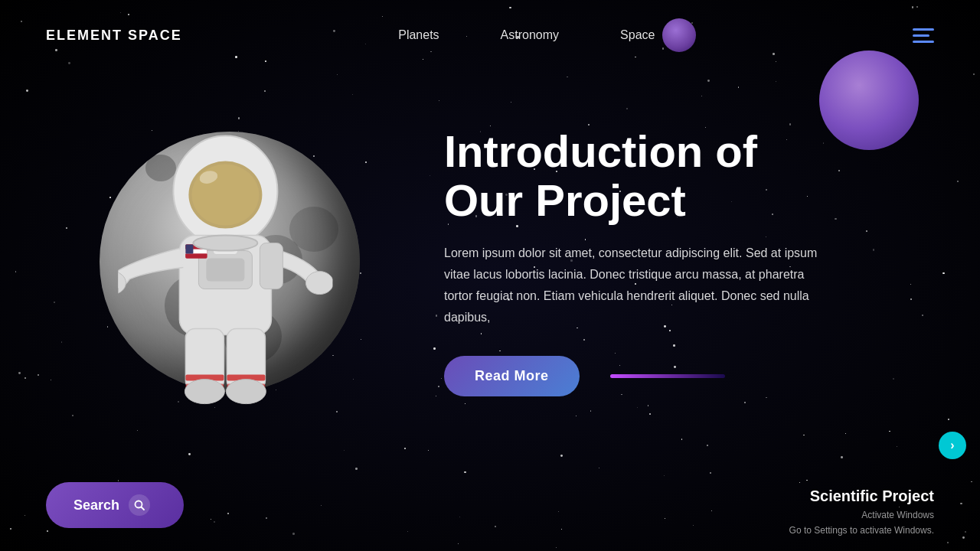  I want to click on hero-title-line1: Introduction of, so click(600, 152).